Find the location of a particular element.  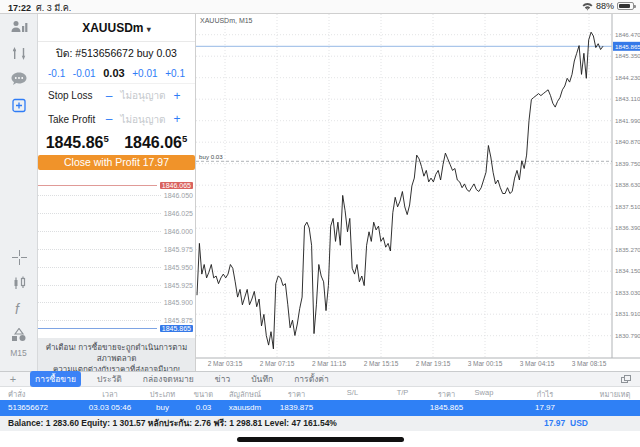

x-axis-label: 3 Mar 04:15 is located at coordinates (538, 364).